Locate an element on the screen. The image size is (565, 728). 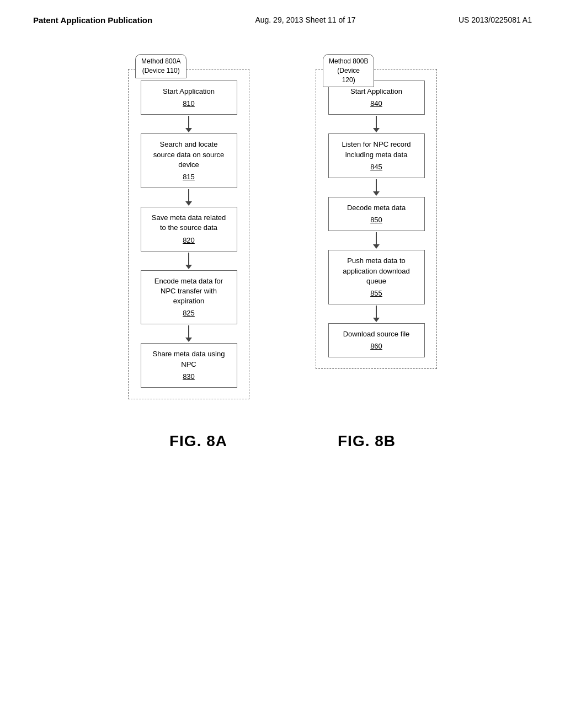
step-850-text: Decode meta data is located at coordinates (376, 207).